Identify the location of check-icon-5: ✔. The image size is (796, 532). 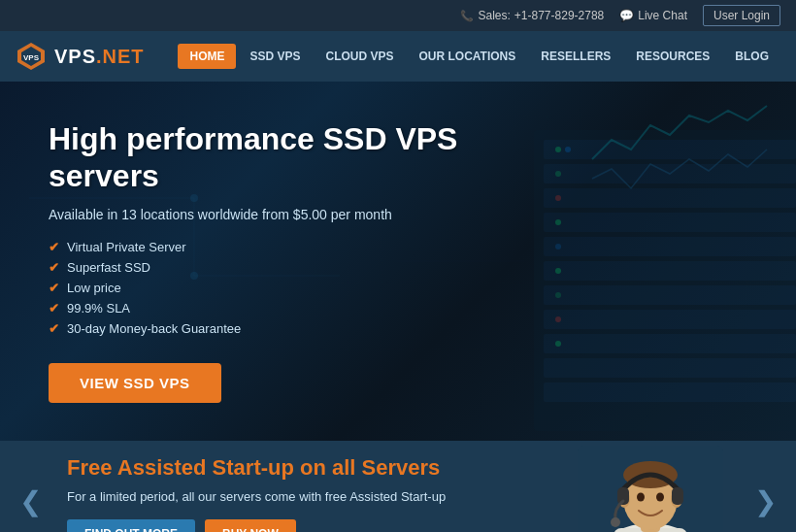
(54, 328).